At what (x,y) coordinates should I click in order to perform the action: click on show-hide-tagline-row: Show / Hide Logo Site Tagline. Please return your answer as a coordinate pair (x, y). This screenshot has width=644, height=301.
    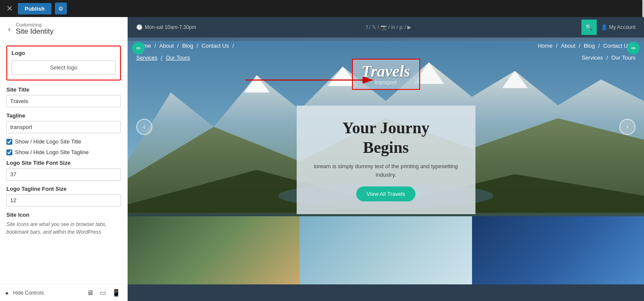
    Looking at the image, I should click on (64, 152).